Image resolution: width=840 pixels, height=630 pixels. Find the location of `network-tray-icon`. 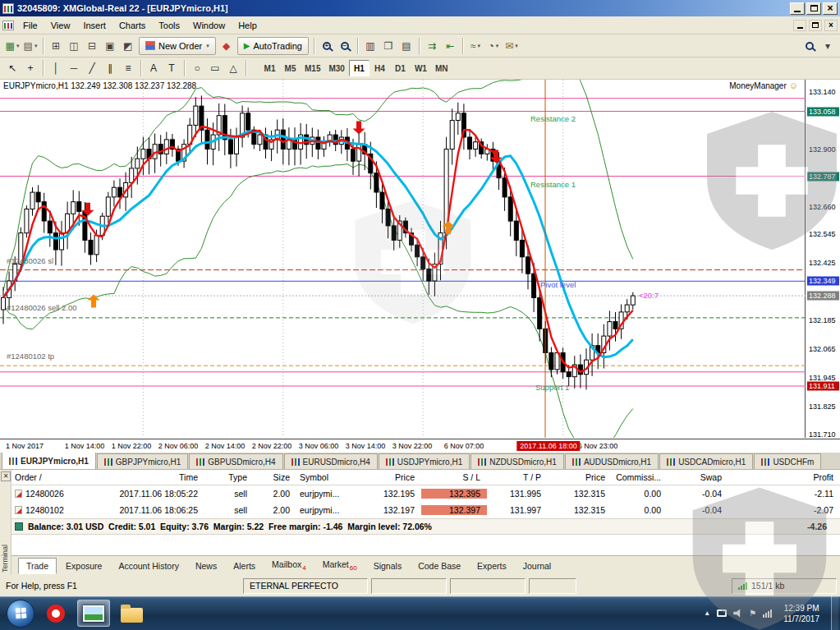

network-tray-icon is located at coordinates (767, 614).